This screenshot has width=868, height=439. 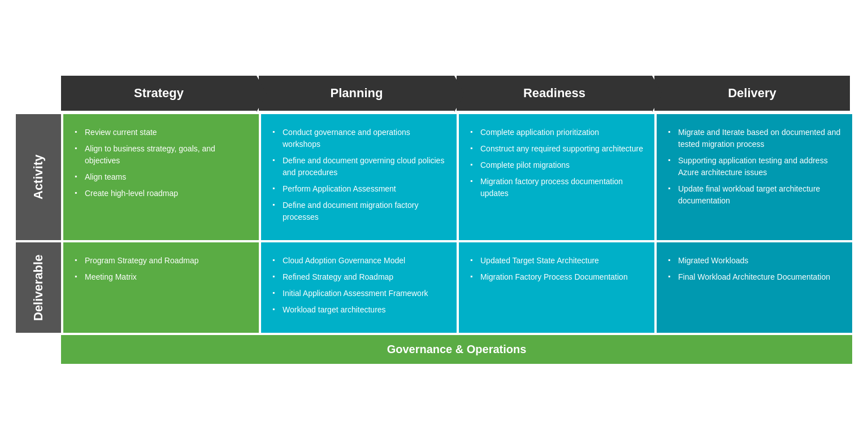 What do you see at coordinates (357, 93) in the screenshot?
I see `header-planning: Planning` at bounding box center [357, 93].